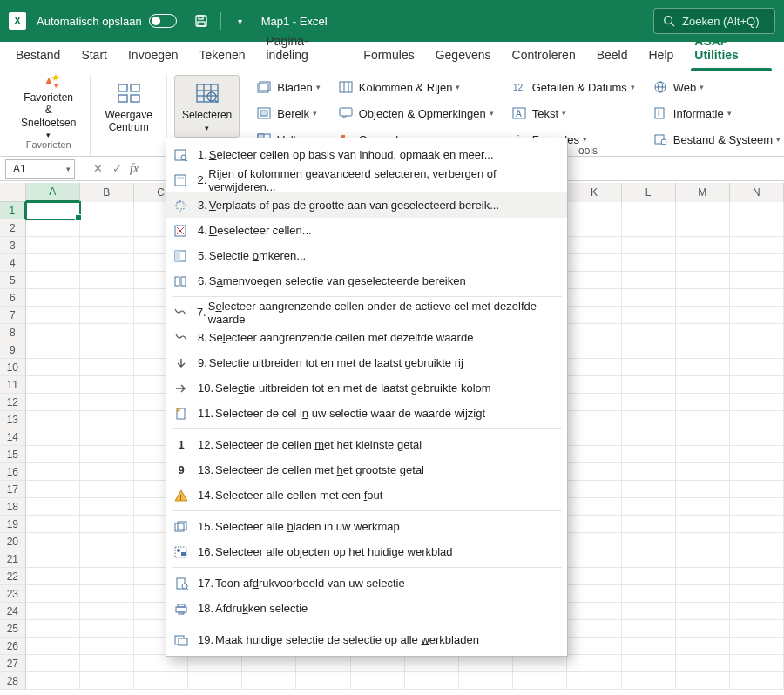 Image resolution: width=784 pixels, height=695 pixels. Describe the element at coordinates (416, 87) in the screenshot. I see `kolommen-rijen-button: Kolommen & Rijen▾` at that location.